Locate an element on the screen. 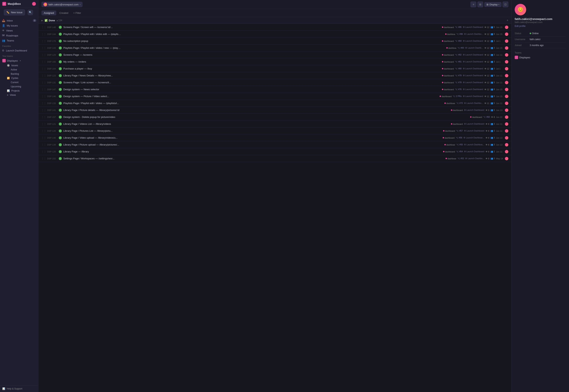  backlog-label: Backlog is located at coordinates (15, 74).